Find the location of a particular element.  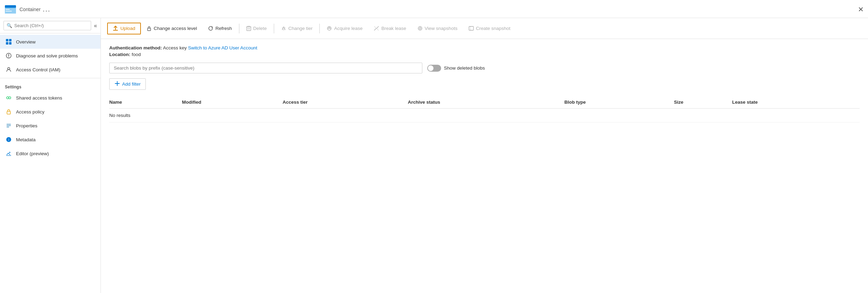

col-access-tier: Access tier is located at coordinates (345, 102).